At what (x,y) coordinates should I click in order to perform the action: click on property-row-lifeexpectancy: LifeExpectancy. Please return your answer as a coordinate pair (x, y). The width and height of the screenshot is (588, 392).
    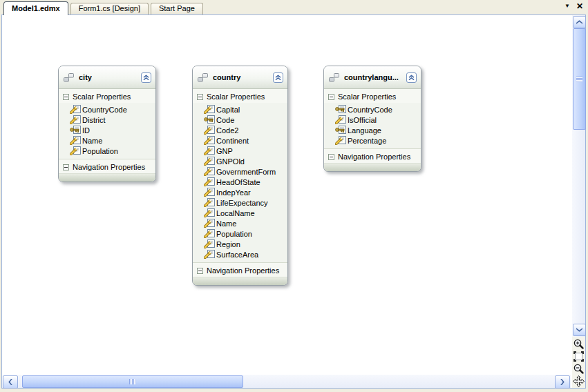
    Looking at the image, I should click on (240, 203).